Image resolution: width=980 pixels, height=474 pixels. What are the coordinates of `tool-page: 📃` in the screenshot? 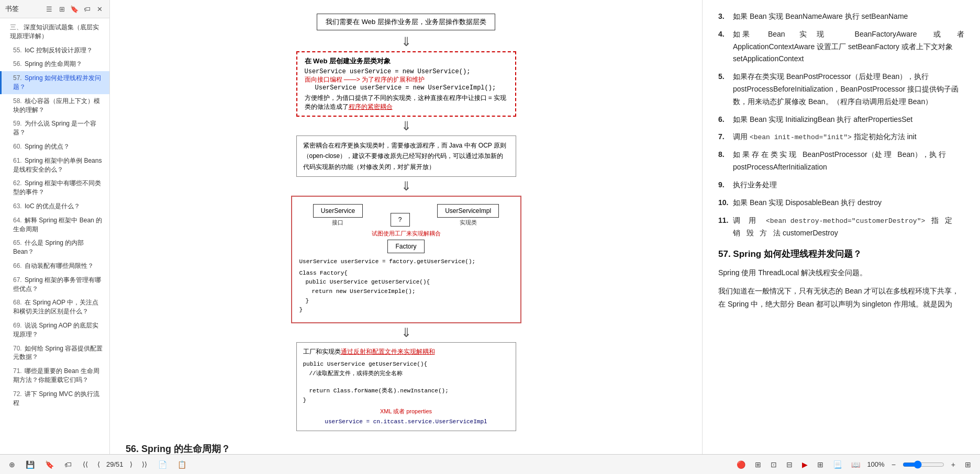 It's located at (838, 465).